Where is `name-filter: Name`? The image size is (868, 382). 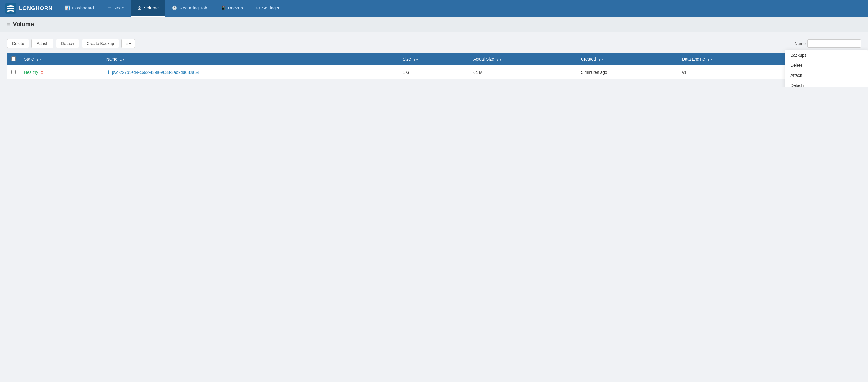 name-filter: Name is located at coordinates (828, 44).